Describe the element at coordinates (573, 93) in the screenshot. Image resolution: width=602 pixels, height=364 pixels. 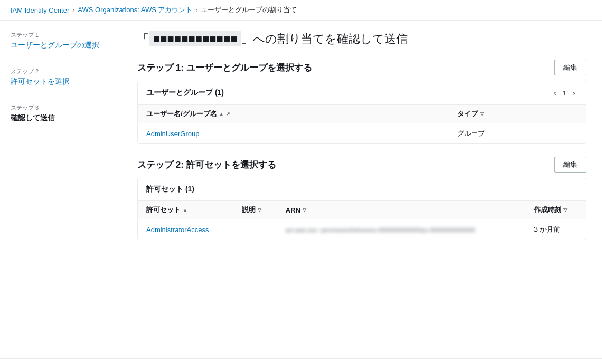
I see `pagination-next-btn: ›` at that location.